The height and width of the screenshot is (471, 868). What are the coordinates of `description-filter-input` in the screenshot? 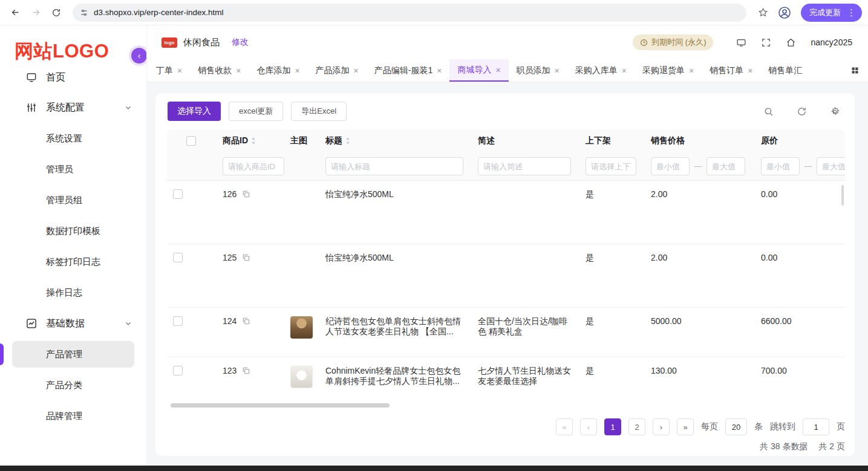 It's located at (524, 166).